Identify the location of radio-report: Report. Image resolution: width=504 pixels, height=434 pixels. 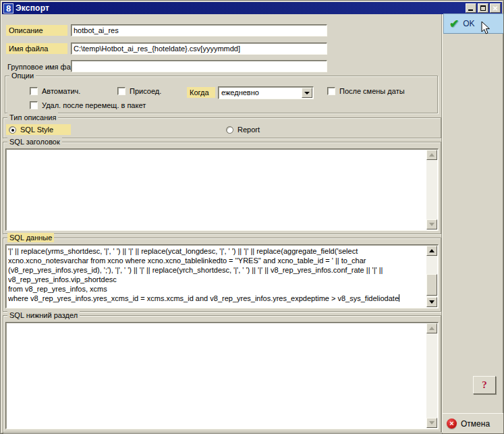
(243, 130).